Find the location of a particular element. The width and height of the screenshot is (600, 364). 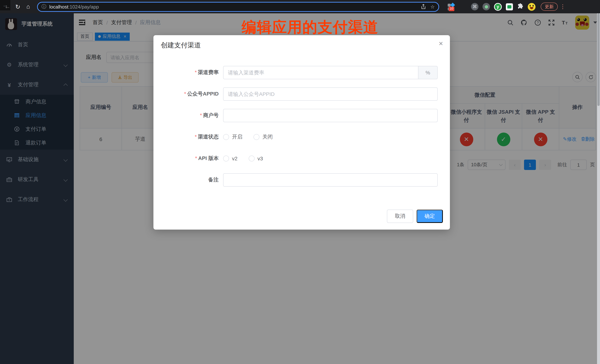

bookmark-star-icon: ☆ is located at coordinates (432, 7).